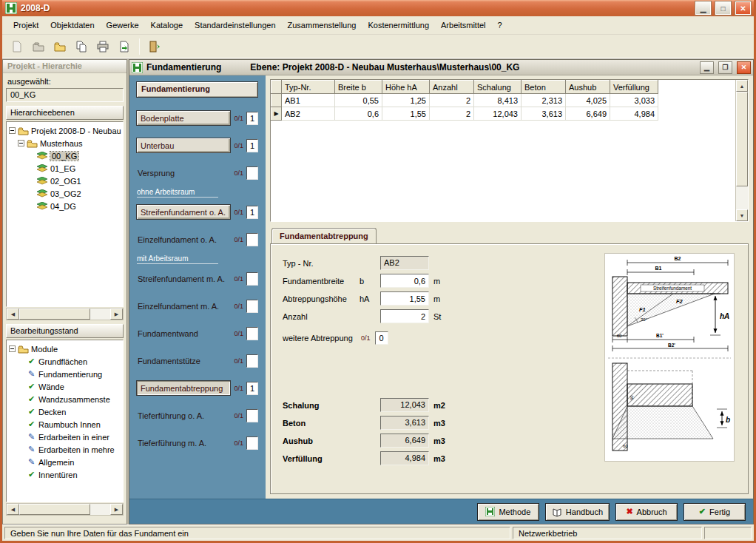  What do you see at coordinates (183, 118) in the screenshot?
I see `bodenplatte-button: Bodenplatte` at bounding box center [183, 118].